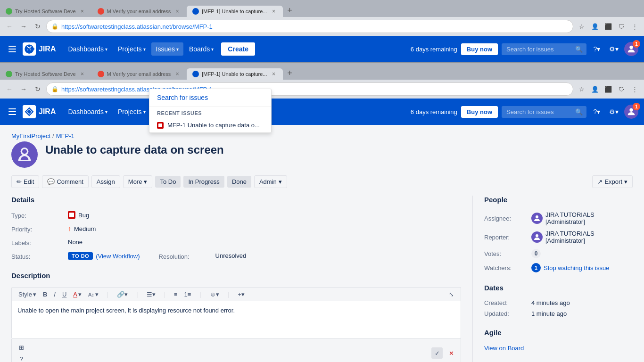  Describe the element at coordinates (621, 89) in the screenshot. I see `shield-icon-2: 🛡` at that location.